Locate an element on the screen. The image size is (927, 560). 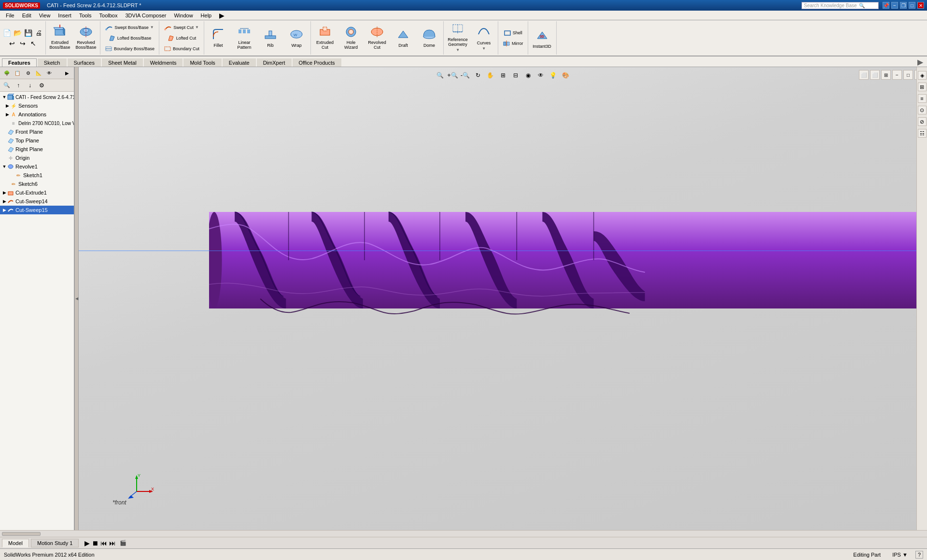
right-icon-5: ⊘ is located at coordinates (922, 122).